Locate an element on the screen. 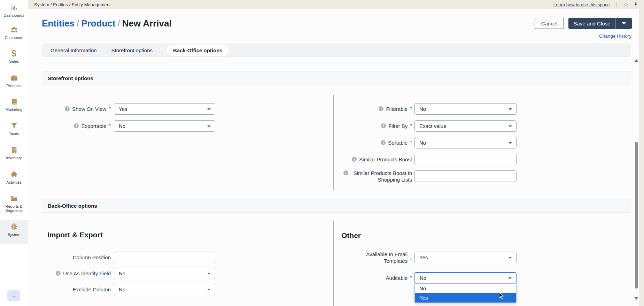 This screenshot has height=306, width=644. field-label-show-on-view: i Show On View * is located at coordinates (76, 108).